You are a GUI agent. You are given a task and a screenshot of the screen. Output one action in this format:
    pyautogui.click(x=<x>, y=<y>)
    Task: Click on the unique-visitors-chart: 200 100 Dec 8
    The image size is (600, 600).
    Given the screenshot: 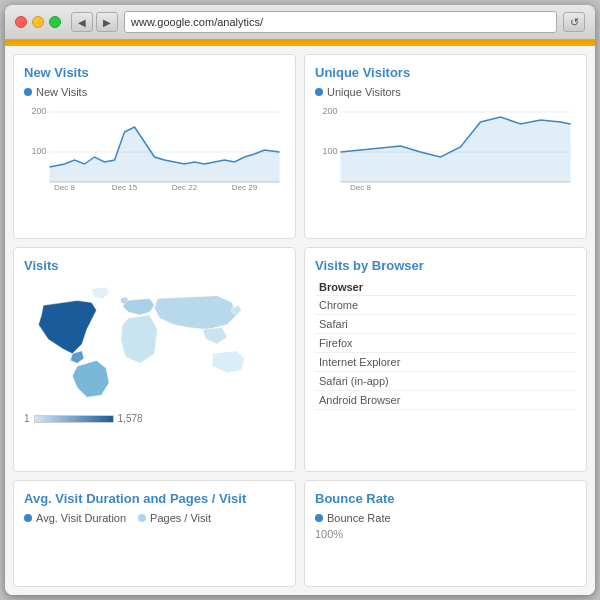 What is the action you would take?
    pyautogui.click(x=446, y=147)
    